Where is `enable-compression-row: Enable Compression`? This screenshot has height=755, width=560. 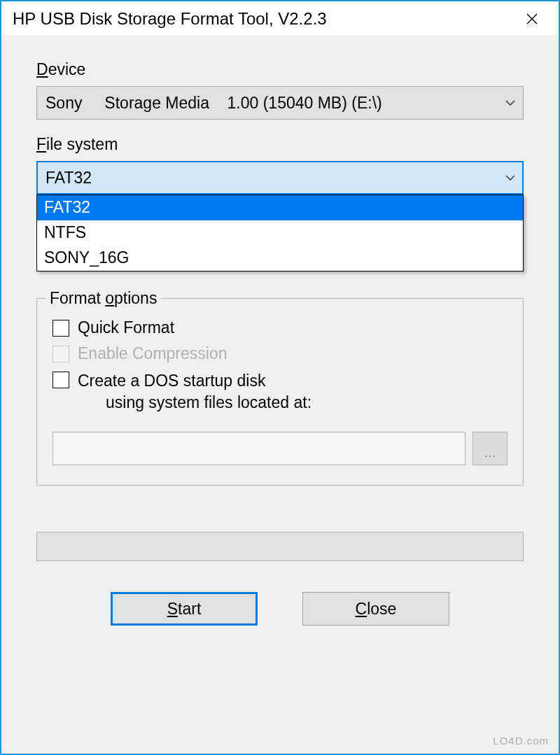 enable-compression-row: Enable Compression is located at coordinates (280, 354).